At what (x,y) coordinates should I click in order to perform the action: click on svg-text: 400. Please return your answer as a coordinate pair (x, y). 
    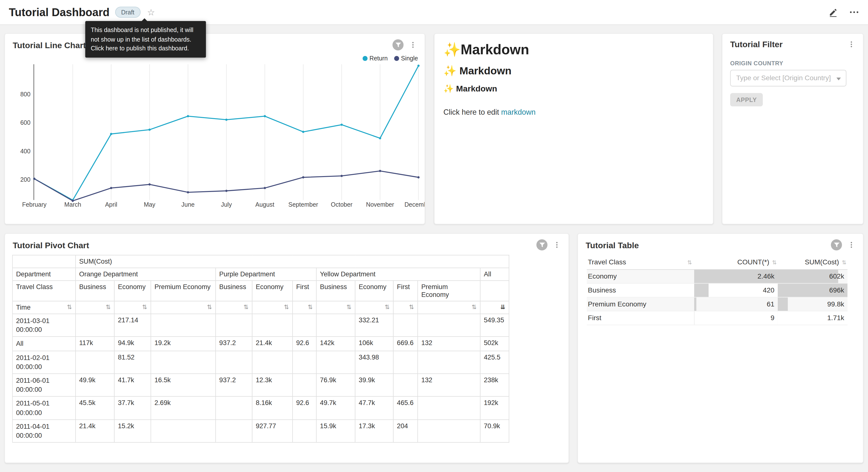
    Looking at the image, I should click on (26, 151).